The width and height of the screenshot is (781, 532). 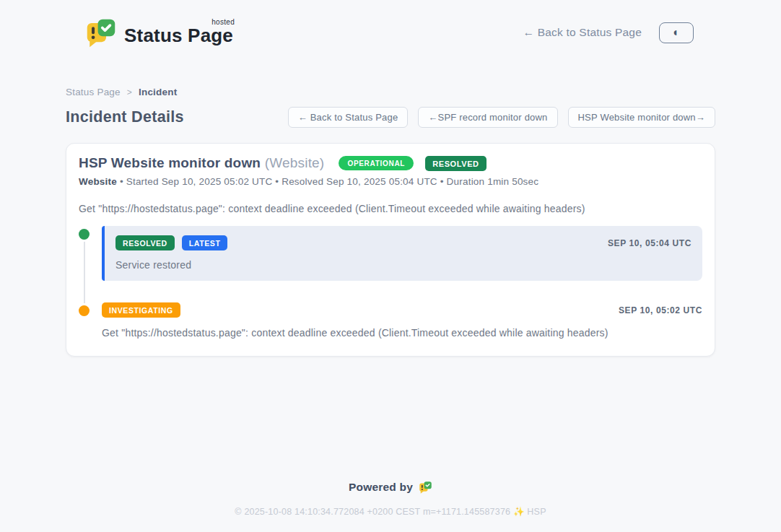 What do you see at coordinates (98, 182) in the screenshot?
I see `incident-meta-component: Website` at bounding box center [98, 182].